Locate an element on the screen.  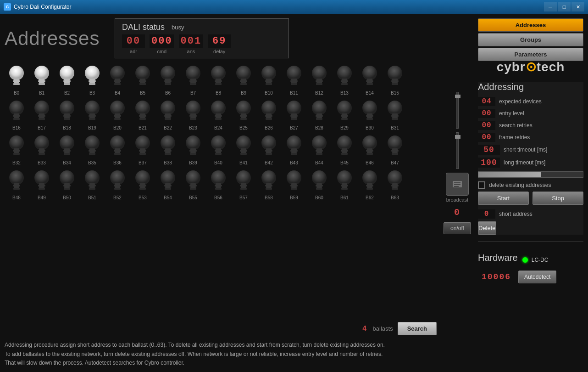
bulb-item-b59: B59 is located at coordinates (294, 184).